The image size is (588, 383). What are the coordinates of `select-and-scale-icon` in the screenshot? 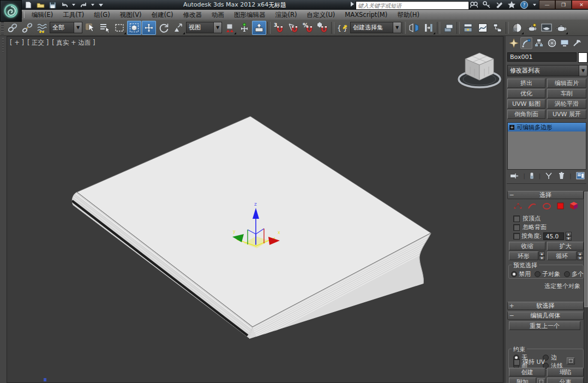 It's located at (178, 28).